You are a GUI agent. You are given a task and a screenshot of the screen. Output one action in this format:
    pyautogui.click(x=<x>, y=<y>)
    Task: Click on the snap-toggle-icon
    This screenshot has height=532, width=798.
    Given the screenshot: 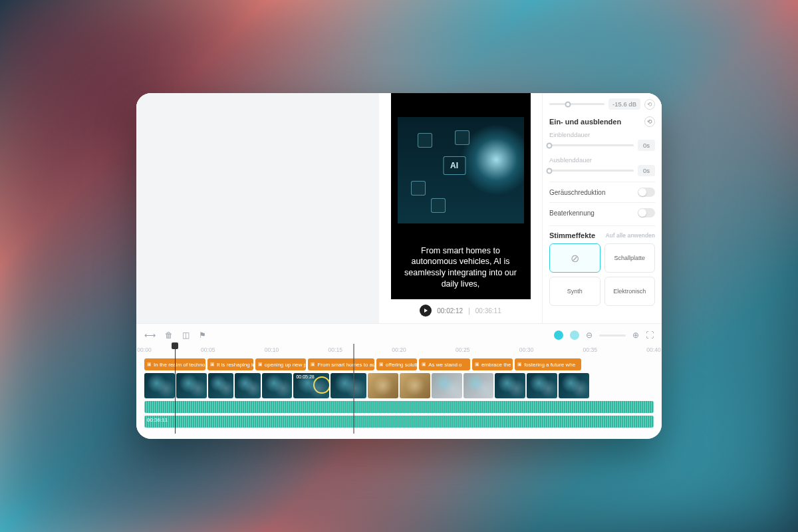 What is the action you would take?
    pyautogui.click(x=559, y=335)
    